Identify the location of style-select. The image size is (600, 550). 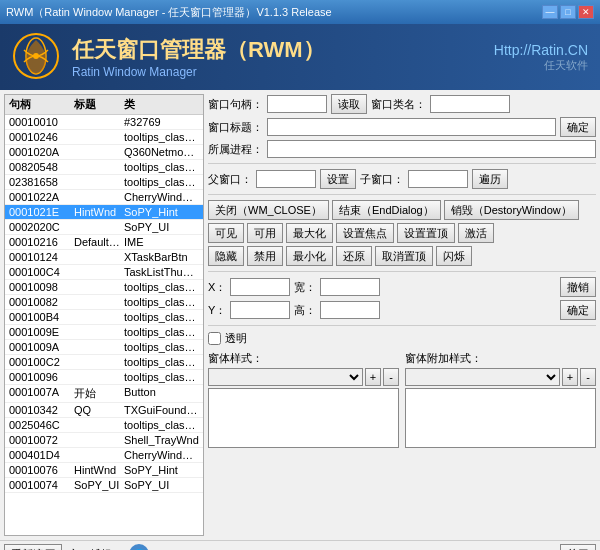
(286, 377).